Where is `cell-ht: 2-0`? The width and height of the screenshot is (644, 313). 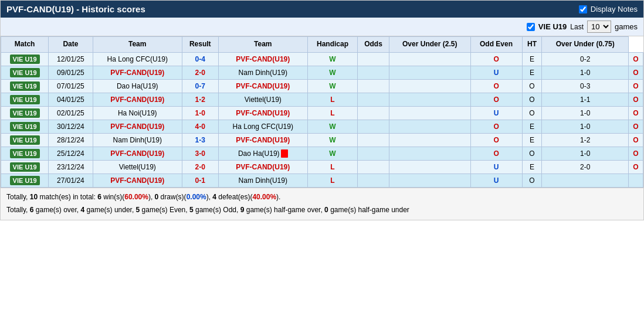
cell-ht: 2-0 is located at coordinates (585, 168).